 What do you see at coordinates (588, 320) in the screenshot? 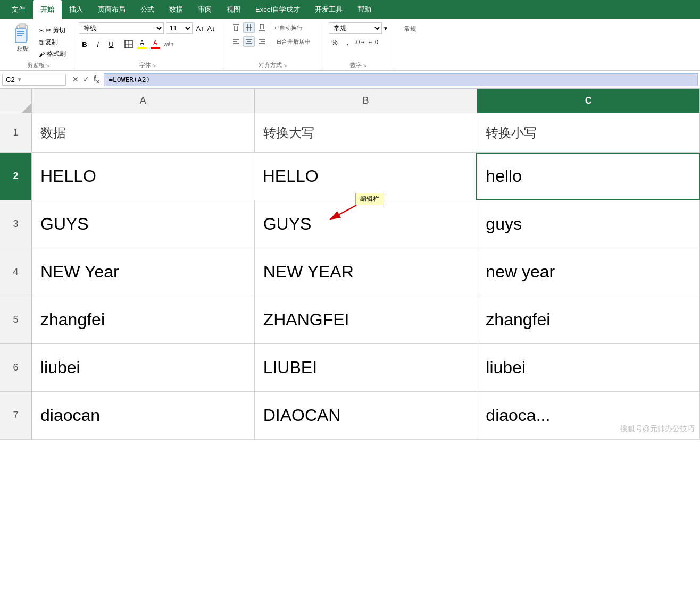
I see `cell-c5: zhangfei` at bounding box center [588, 320].